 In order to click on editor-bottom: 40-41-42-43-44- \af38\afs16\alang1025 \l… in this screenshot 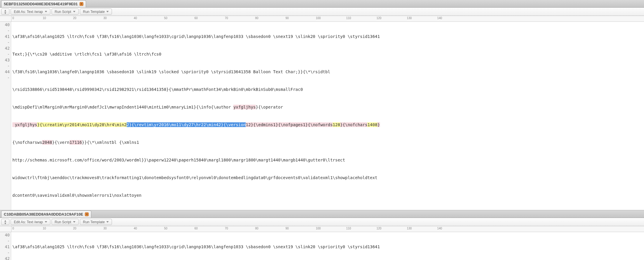, I will do `click(322, 246)`.